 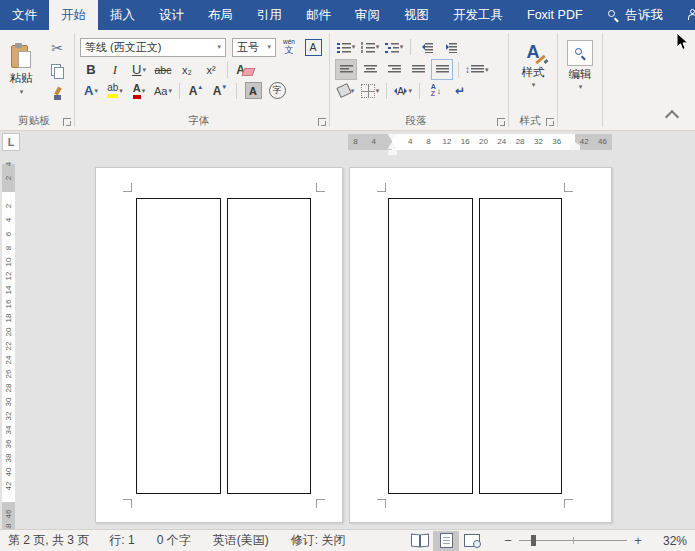 What do you see at coordinates (370, 90) in the screenshot?
I see `borders-button` at bounding box center [370, 90].